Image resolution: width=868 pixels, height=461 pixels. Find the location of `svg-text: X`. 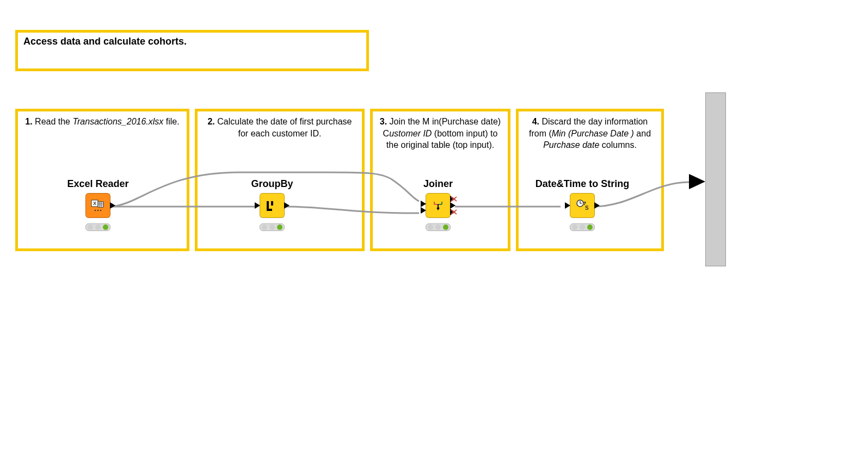

svg-text: X is located at coordinates (95, 203).